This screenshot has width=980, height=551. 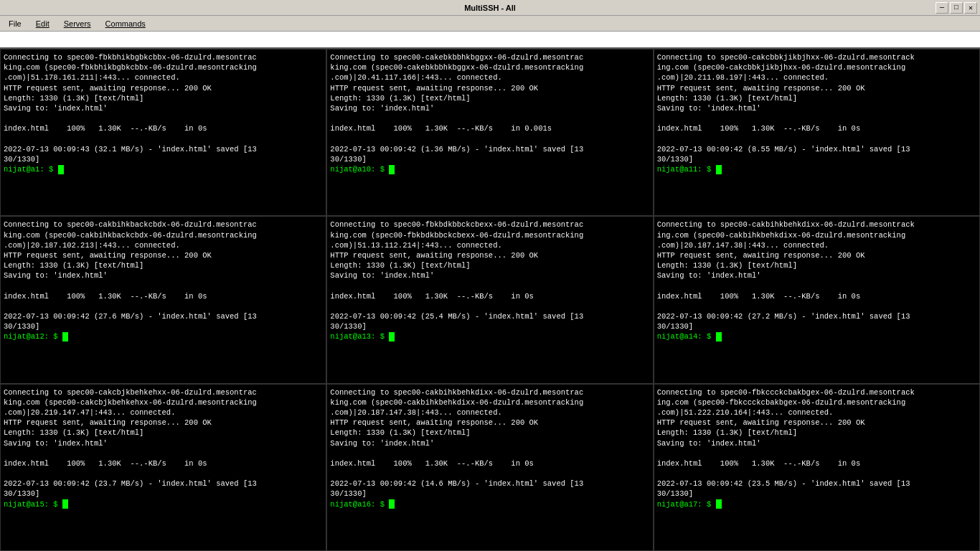 I want to click on terminal-output-a16: Connecting to spec00-cakbihkbehkdixx-06-…, so click(x=489, y=443).